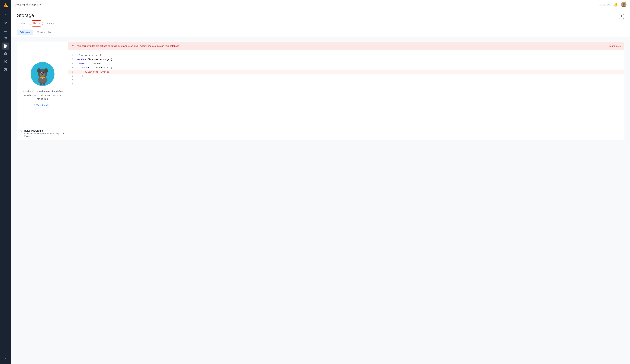 Image resolution: width=630 pixels, height=364 pixels. Describe the element at coordinates (346, 72) in the screenshot. I see `code-line-5: 5 allow read, write;` at that location.